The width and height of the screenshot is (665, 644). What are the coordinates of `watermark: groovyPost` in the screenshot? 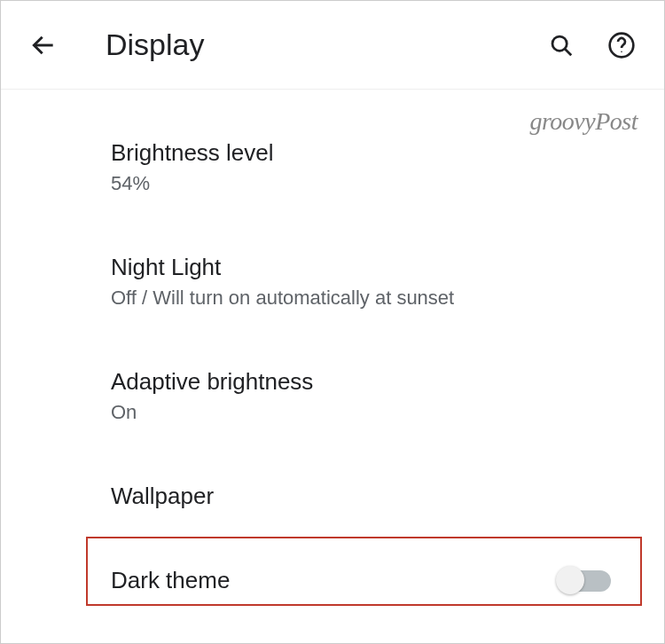 It's located at (584, 122).